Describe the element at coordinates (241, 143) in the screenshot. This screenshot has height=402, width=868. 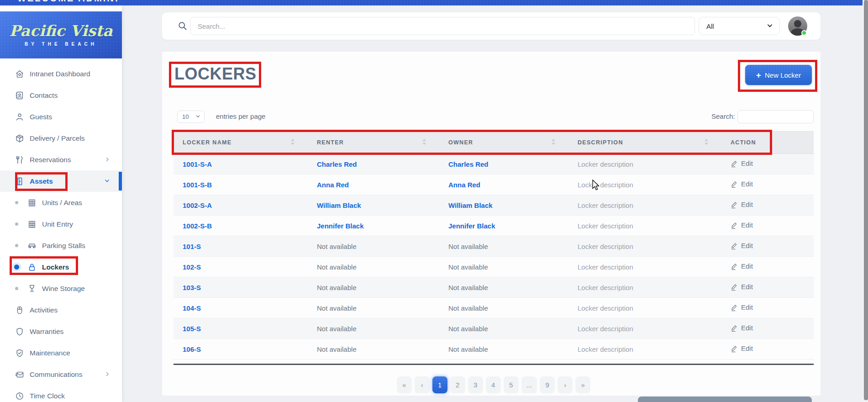
I see `column-header: LOCKER NAME` at that location.